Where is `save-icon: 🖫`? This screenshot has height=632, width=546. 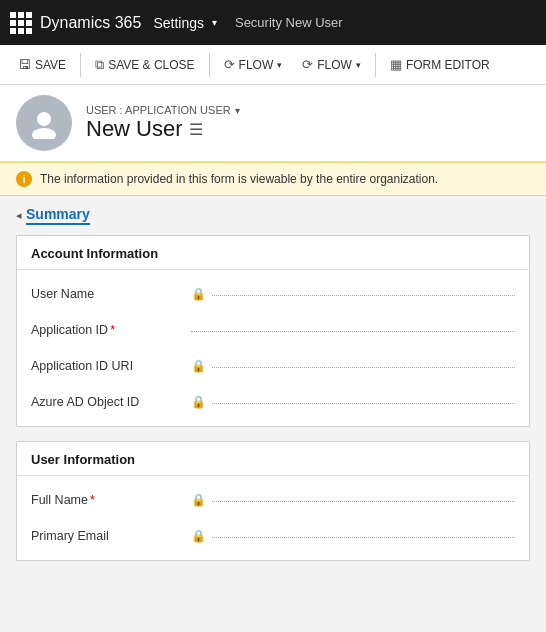
save-icon: 🖫 is located at coordinates (24, 64).